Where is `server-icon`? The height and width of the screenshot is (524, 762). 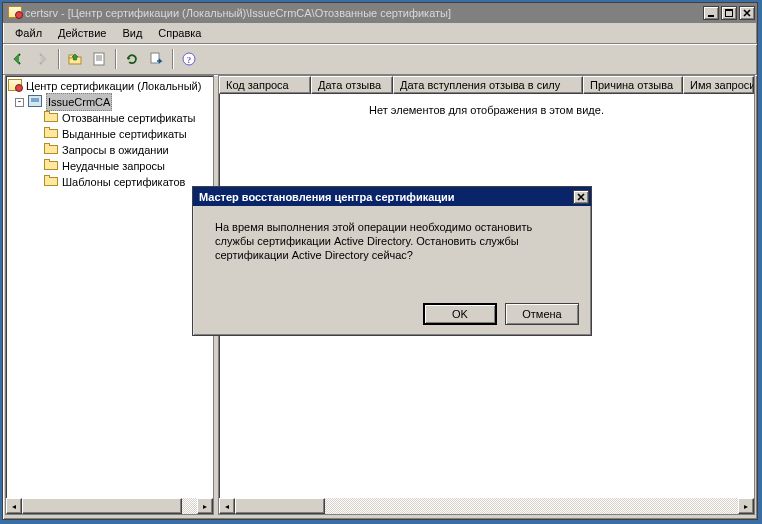 server-icon is located at coordinates (35, 102).